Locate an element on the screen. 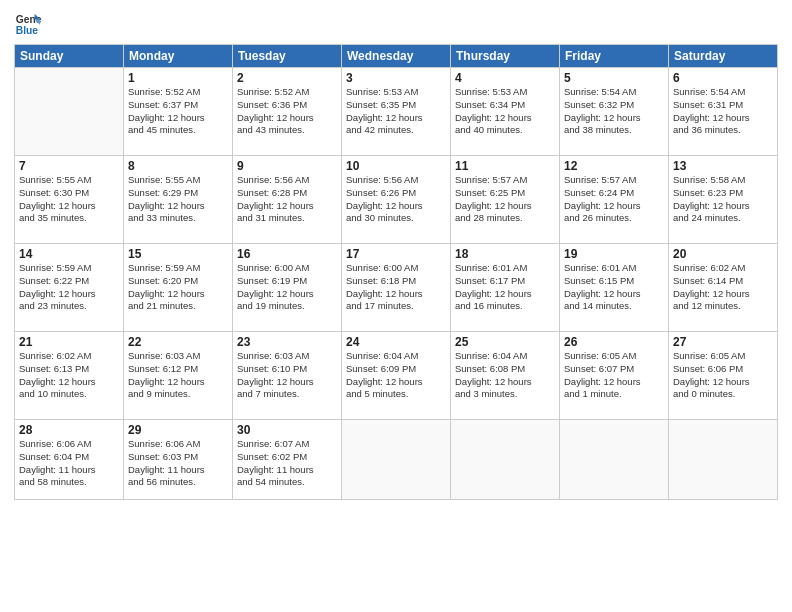 This screenshot has width=792, height=612. calendar-header-row: SundayMondayTuesdayWednesdayThursdayFrid… is located at coordinates (396, 56).